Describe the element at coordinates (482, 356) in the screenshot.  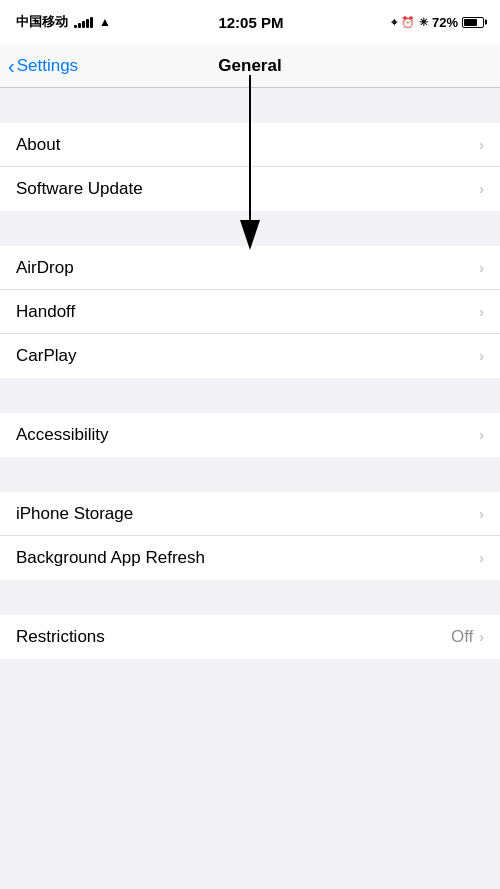
I see `carplay-row-right: ›` at that location.